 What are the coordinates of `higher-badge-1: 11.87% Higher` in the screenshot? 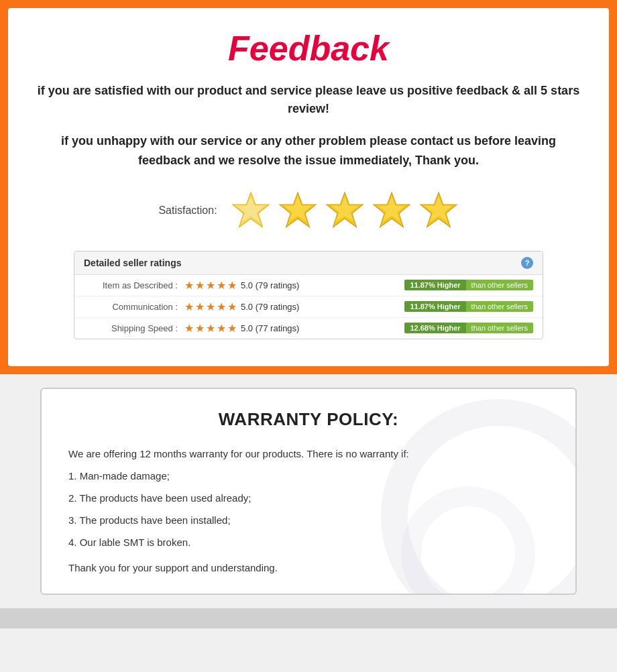 It's located at (435, 285).